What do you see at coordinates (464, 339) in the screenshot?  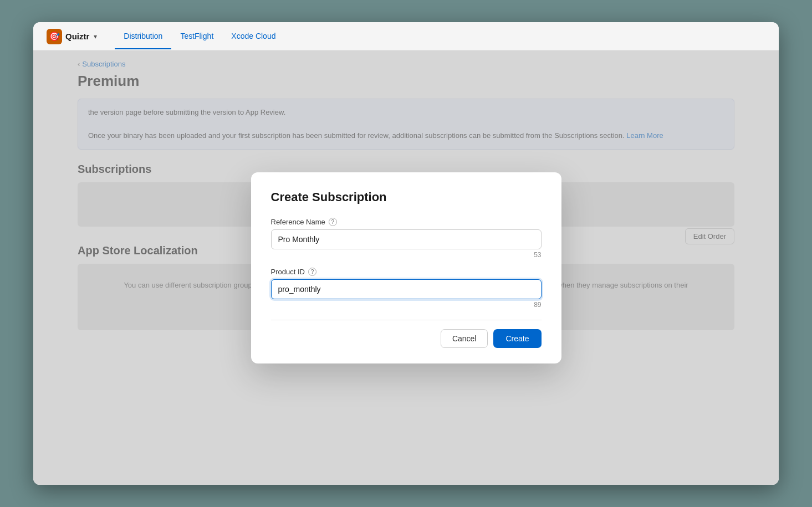 I see `cancel-button: Cancel` at bounding box center [464, 339].